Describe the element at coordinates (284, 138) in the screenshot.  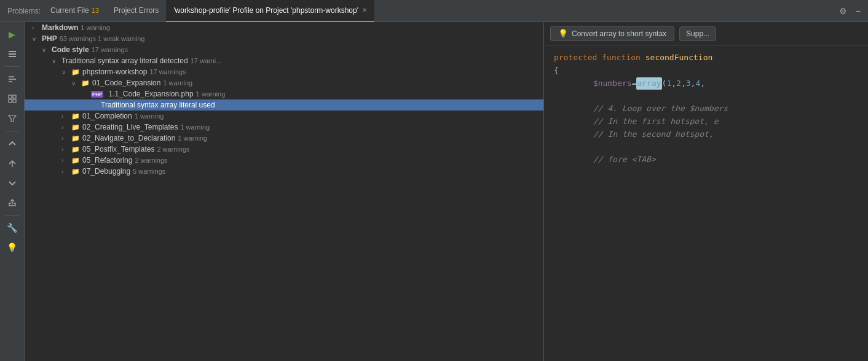
I see `tree-item-02-navigate: › 📁 02_Navigate_to_Declaration 1 warning` at that location.